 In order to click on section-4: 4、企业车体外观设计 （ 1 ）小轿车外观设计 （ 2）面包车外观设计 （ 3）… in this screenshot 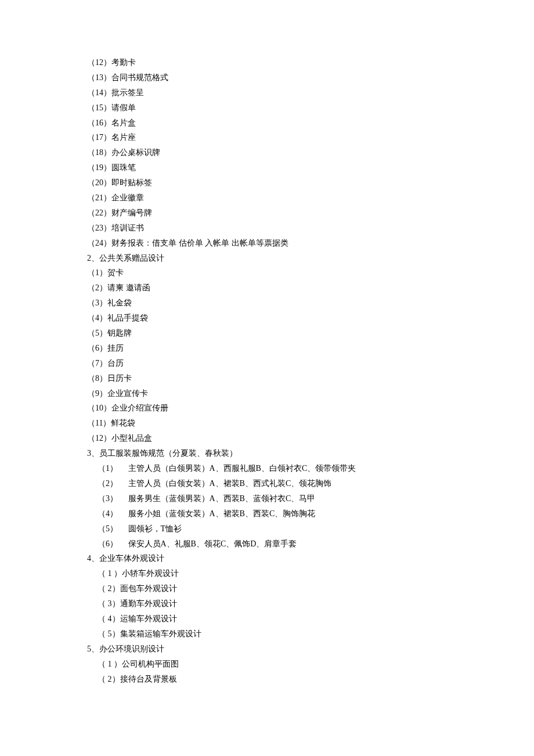, I will do `click(267, 596)`.